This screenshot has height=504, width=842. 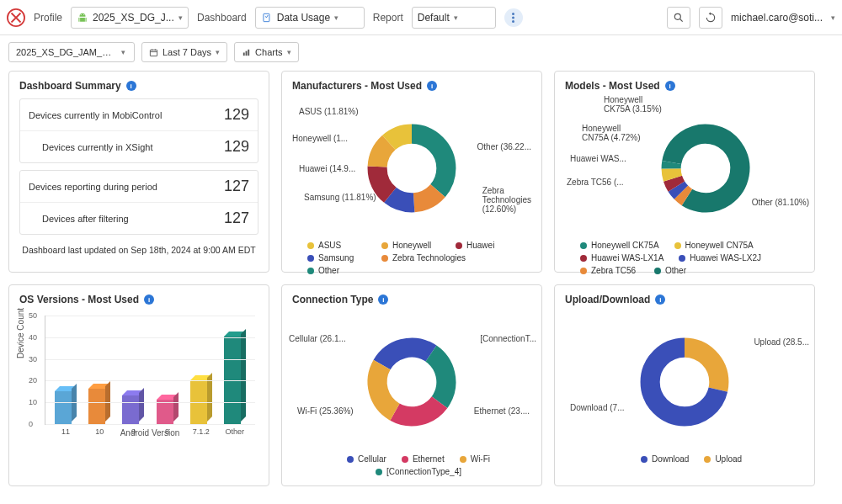 I want to click on legend-item: Wi-Fi, so click(x=480, y=459).